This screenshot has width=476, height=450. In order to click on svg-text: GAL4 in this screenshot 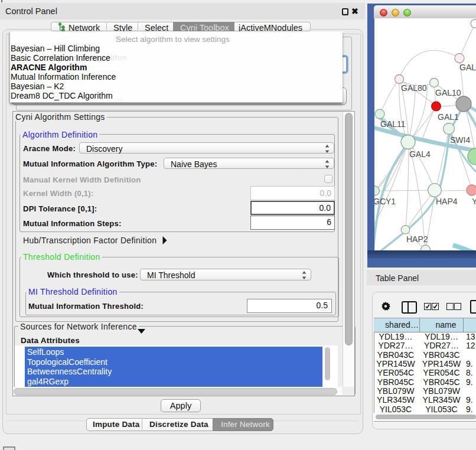, I will do `click(420, 154)`.